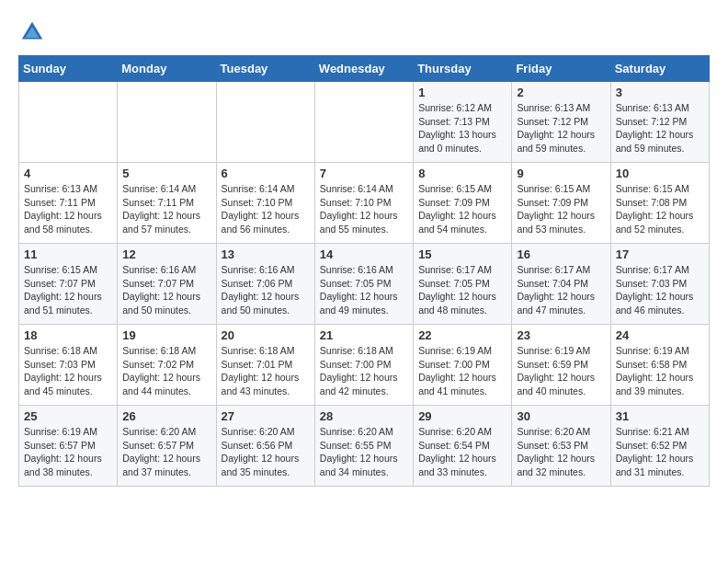 This screenshot has width=728, height=563. I want to click on day-header-wednesday: Wednesday, so click(364, 69).